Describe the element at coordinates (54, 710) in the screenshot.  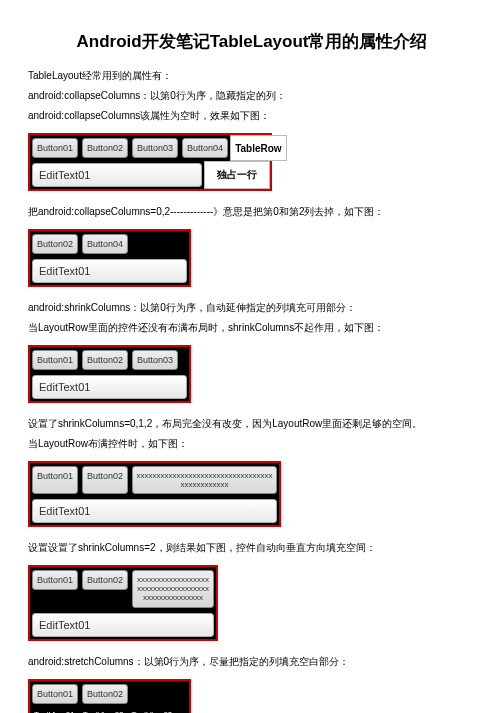
I see `text-view: TextView01` at that location.